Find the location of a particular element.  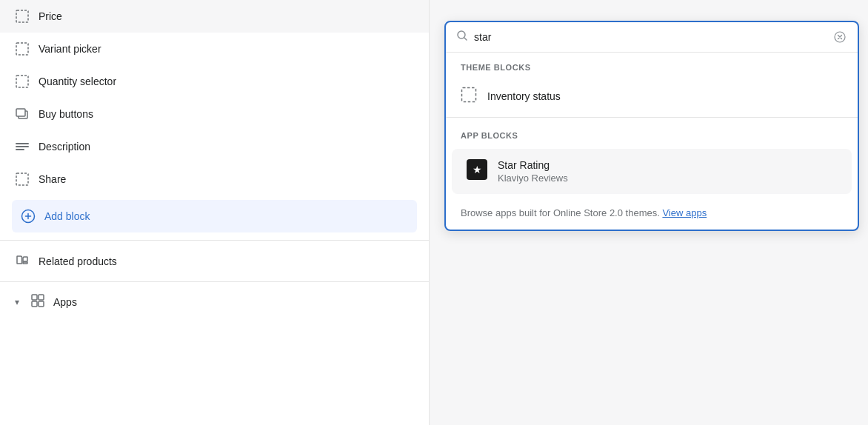

sidebar-item-variant-picker: Variant picker is located at coordinates (215, 49).